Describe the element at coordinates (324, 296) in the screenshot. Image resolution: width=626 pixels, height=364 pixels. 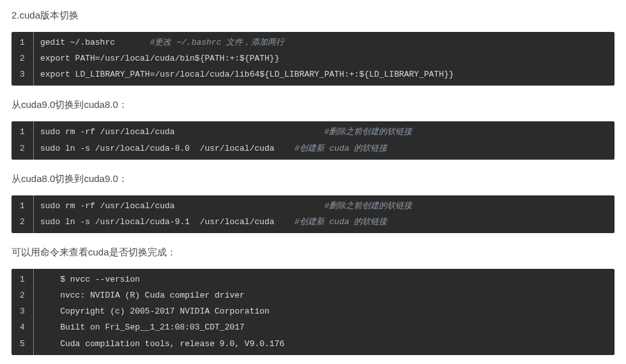
I see `code-line: nvcc: NVIDIA (R) Cuda compiler driver` at that location.